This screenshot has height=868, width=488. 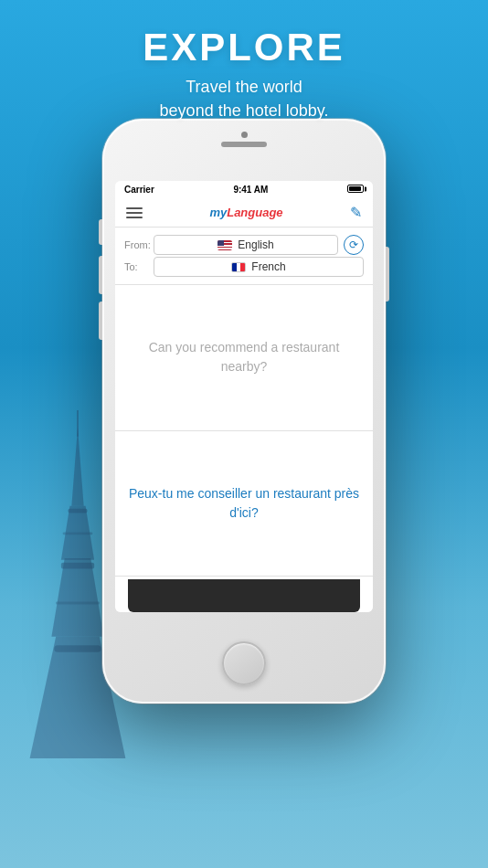 I want to click on volume-up-button, so click(x=101, y=275).